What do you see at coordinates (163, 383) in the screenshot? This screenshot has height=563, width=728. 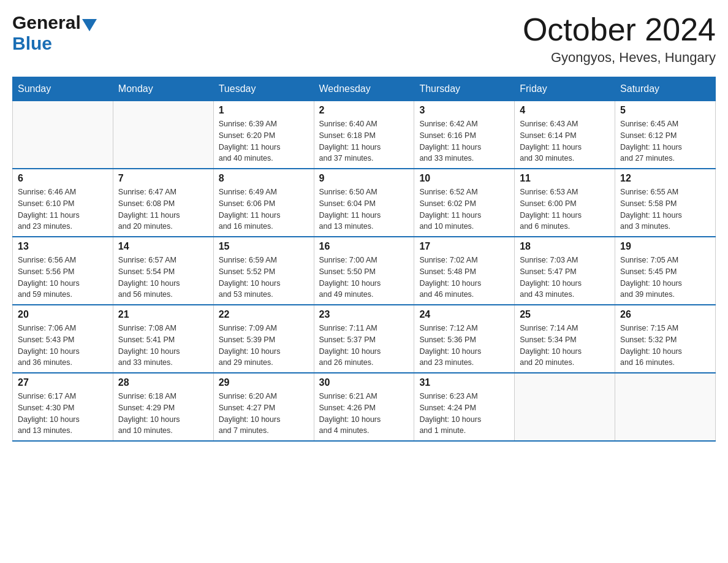 I see `day-number: 28` at bounding box center [163, 383].